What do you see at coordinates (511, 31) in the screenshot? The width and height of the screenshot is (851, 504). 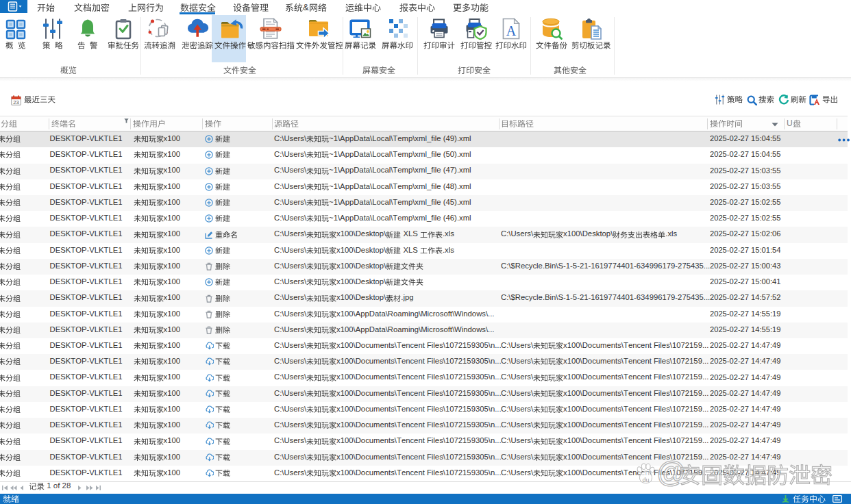 I see `svg-text: A` at bounding box center [511, 31].